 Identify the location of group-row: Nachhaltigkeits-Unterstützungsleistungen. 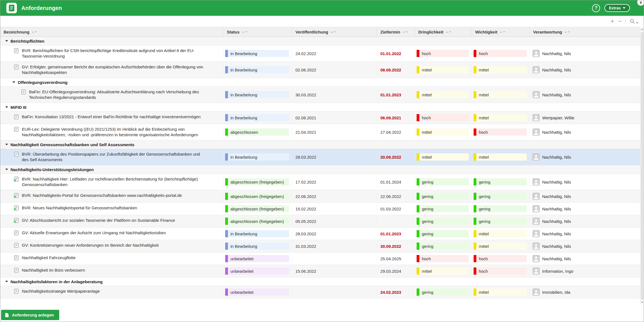
(320, 169).